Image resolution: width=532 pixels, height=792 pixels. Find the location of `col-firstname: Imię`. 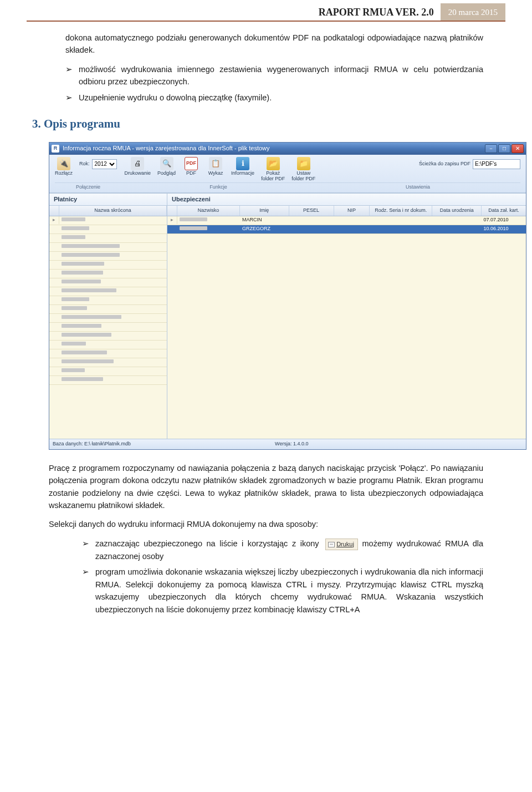

col-firstname: Imię is located at coordinates (265, 211).